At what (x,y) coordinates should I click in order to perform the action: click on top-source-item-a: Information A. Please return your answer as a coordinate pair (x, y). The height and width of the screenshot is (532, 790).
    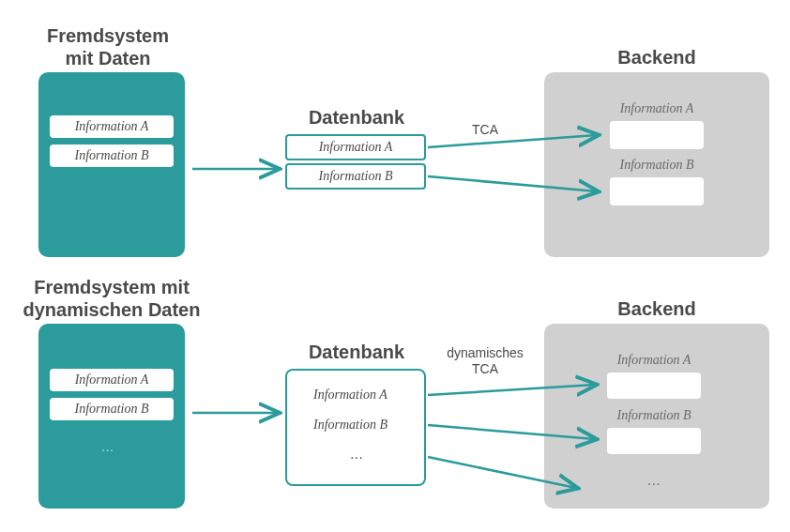
    Looking at the image, I should click on (112, 127).